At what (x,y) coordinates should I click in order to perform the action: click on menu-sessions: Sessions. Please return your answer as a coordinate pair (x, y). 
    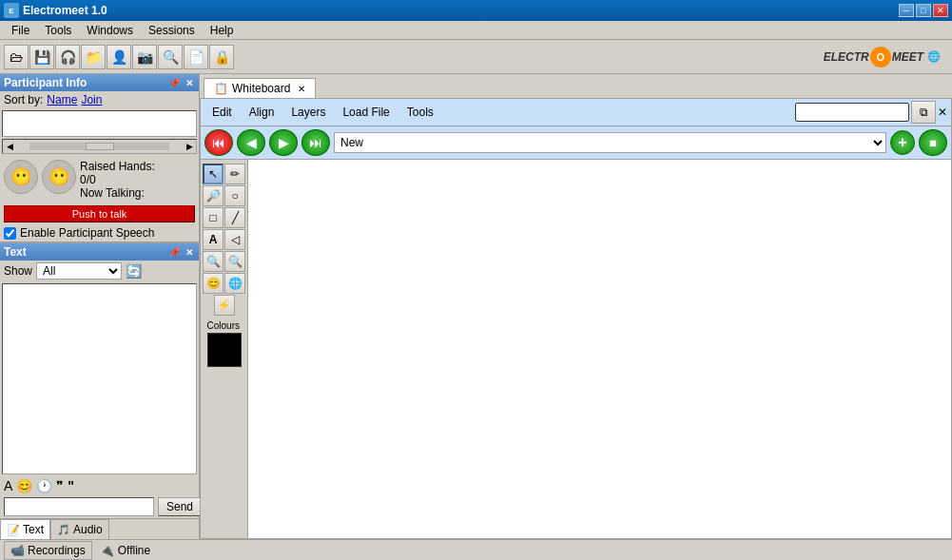
    Looking at the image, I should click on (171, 30).